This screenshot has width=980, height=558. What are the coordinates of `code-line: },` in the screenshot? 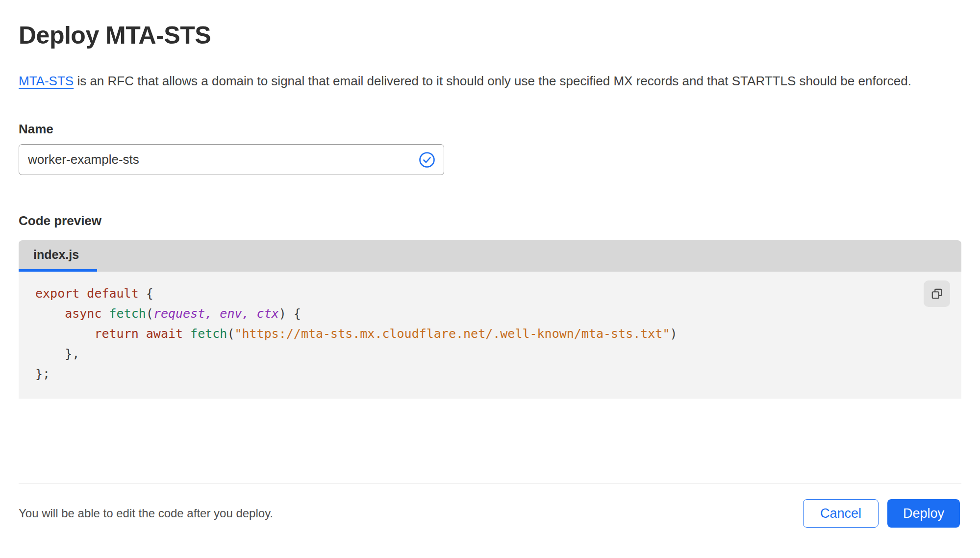 It's located at (498, 354).